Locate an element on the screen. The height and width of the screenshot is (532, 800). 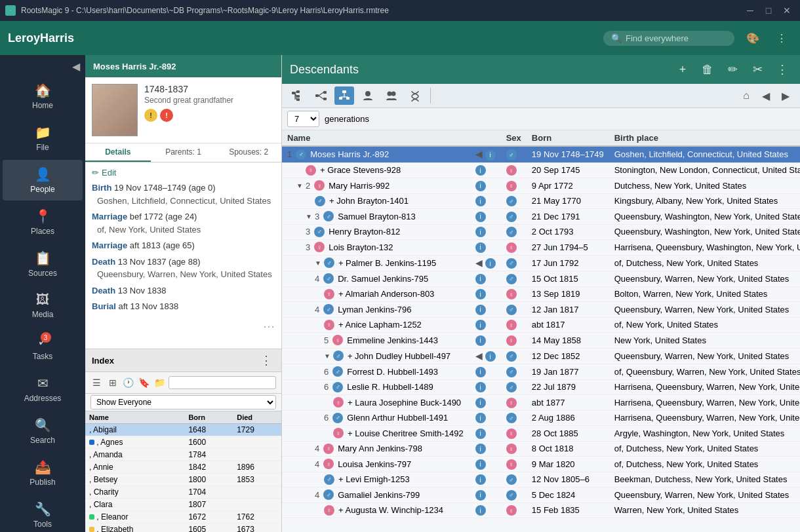
scroll-down-indicator: ⋯ is located at coordinates (269, 326).